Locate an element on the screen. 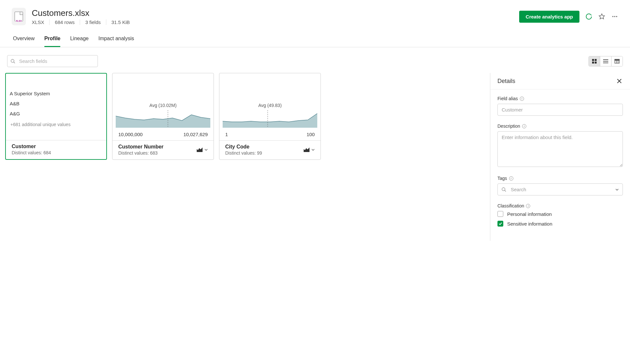  search-fields-box is located at coordinates (52, 61).